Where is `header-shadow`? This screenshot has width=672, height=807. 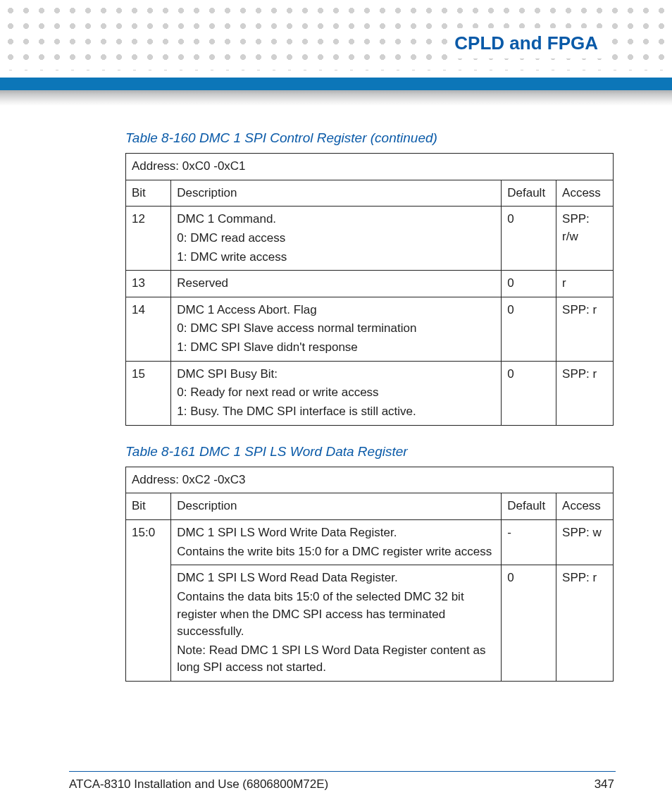 header-shadow is located at coordinates (336, 98).